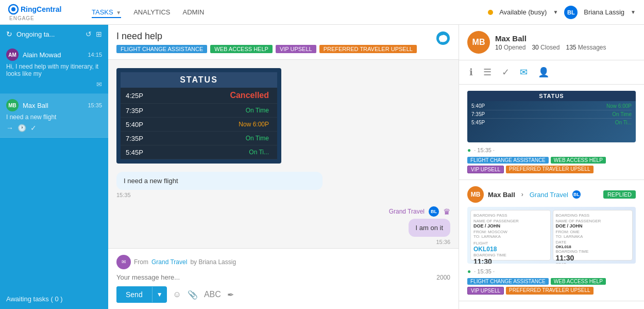 This screenshot has width=644, height=309. What do you see at coordinates (22, 128) in the screenshot?
I see `clock-icon: 🕐` at bounding box center [22, 128].